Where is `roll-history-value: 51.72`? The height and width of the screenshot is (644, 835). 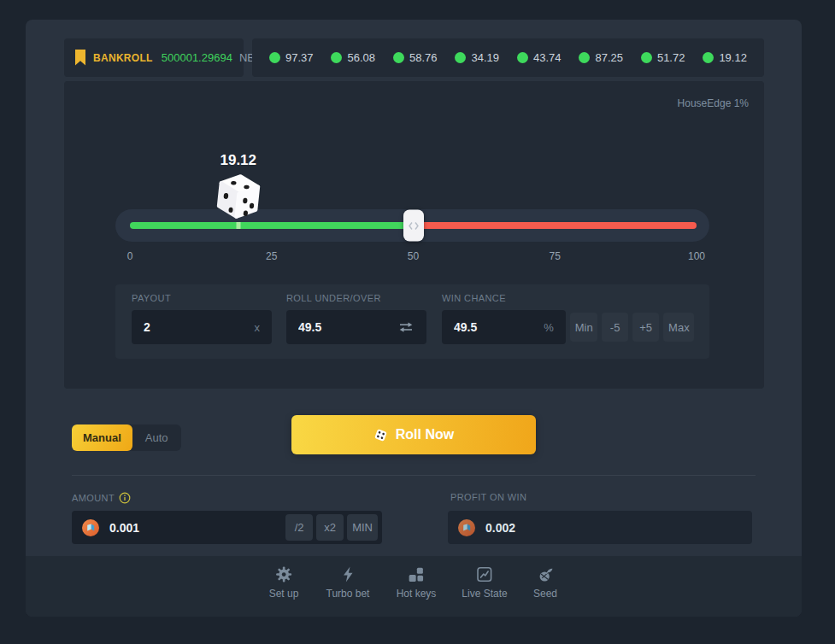 roll-history-value: 51.72 is located at coordinates (672, 58).